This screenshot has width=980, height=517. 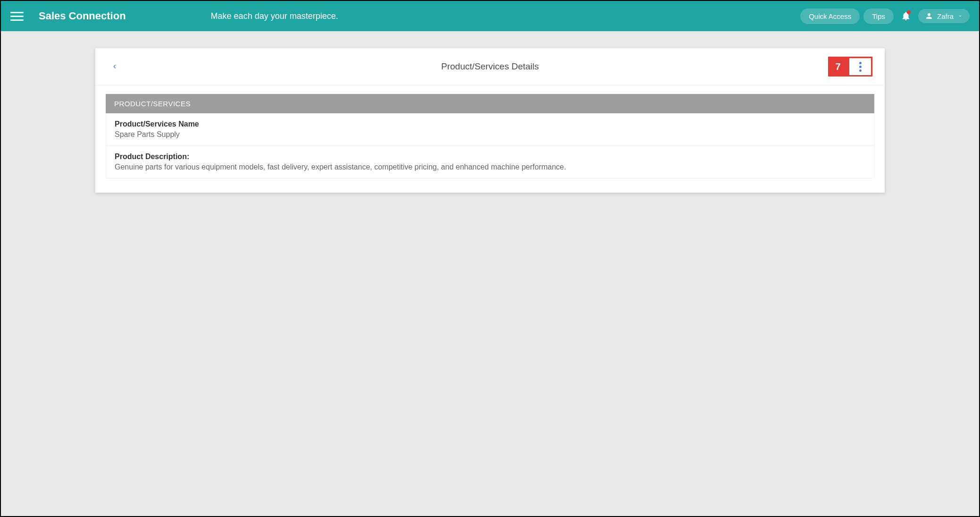 What do you see at coordinates (490, 67) in the screenshot?
I see `card-header: Product/Services Details 7` at bounding box center [490, 67].